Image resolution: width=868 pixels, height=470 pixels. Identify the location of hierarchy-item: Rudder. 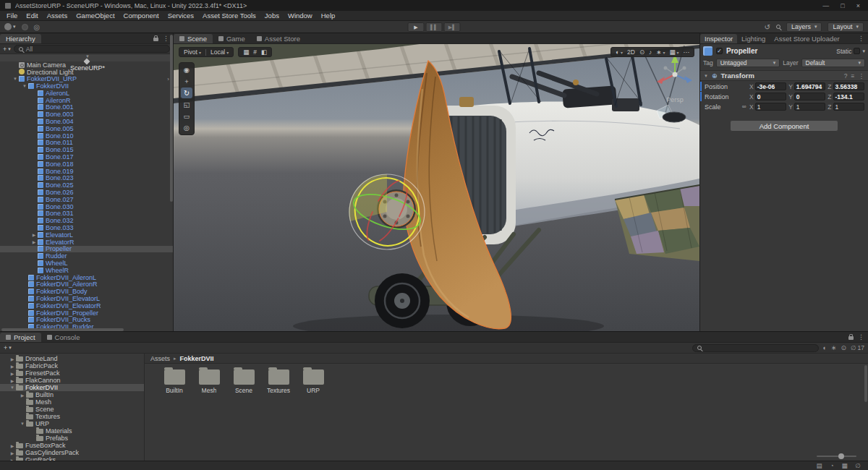
(87, 256).